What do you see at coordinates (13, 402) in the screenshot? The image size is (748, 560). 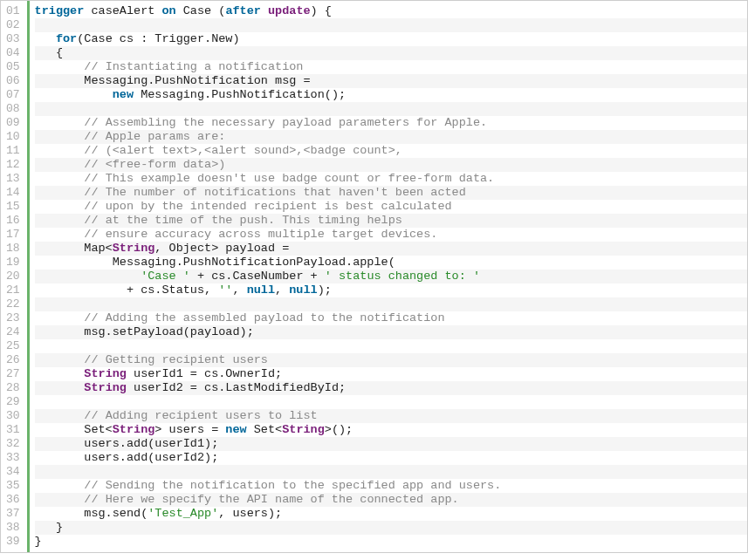 I see `line-number: 29` at bounding box center [13, 402].